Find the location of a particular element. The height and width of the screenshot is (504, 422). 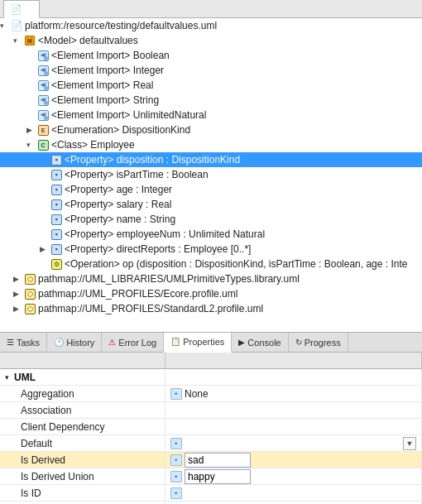

tree-node: ▾C<Class> Employee is located at coordinates (211, 145).